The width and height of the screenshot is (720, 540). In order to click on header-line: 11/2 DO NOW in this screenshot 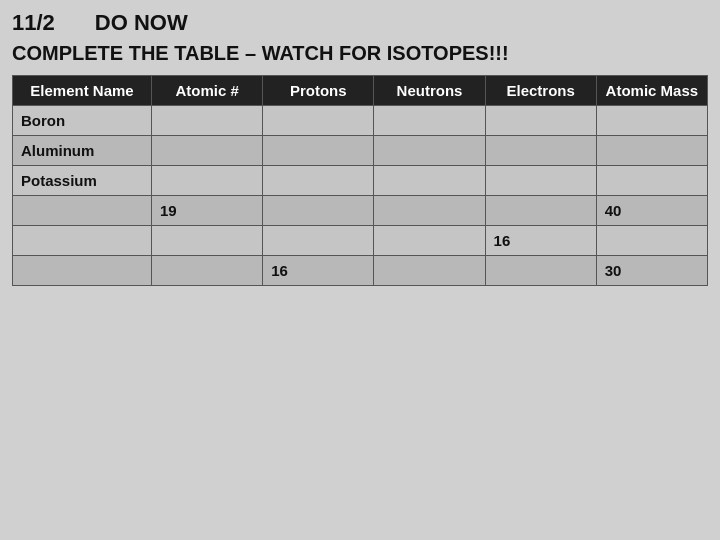, I will do `click(360, 23)`.